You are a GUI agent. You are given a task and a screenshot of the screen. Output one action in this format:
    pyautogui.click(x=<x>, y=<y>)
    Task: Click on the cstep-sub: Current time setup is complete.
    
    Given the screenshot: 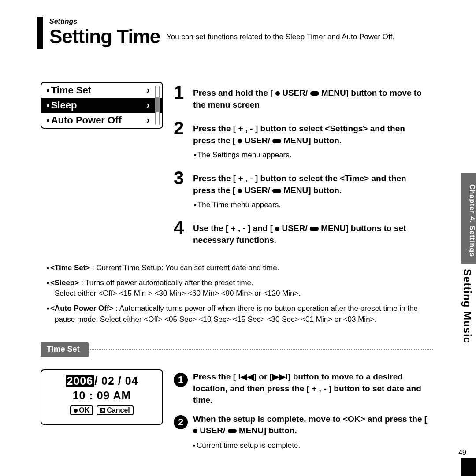 What is the action you would take?
    pyautogui.click(x=311, y=446)
    